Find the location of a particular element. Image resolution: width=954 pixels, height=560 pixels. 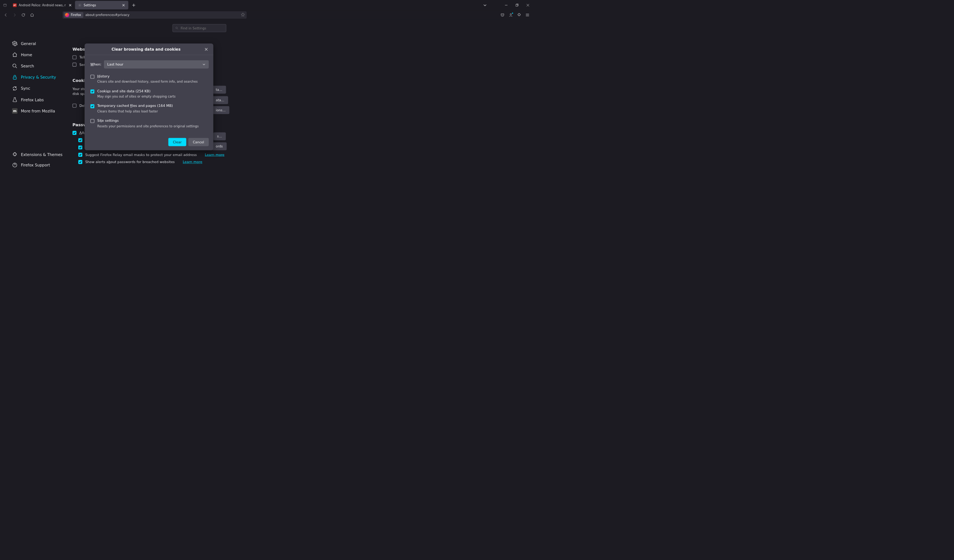

account-button is located at coordinates (511, 15).